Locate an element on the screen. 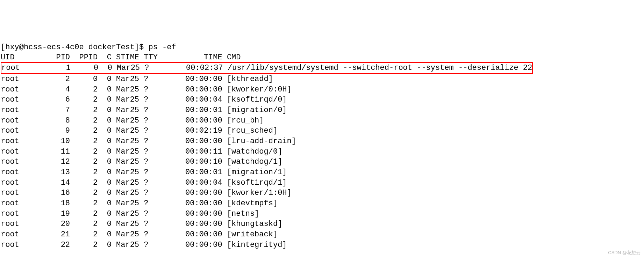 This screenshot has height=258, width=644. process-row: root 8 2 0 Mar25 ? 00:00:00 [rcu_bh] is located at coordinates (322, 121).